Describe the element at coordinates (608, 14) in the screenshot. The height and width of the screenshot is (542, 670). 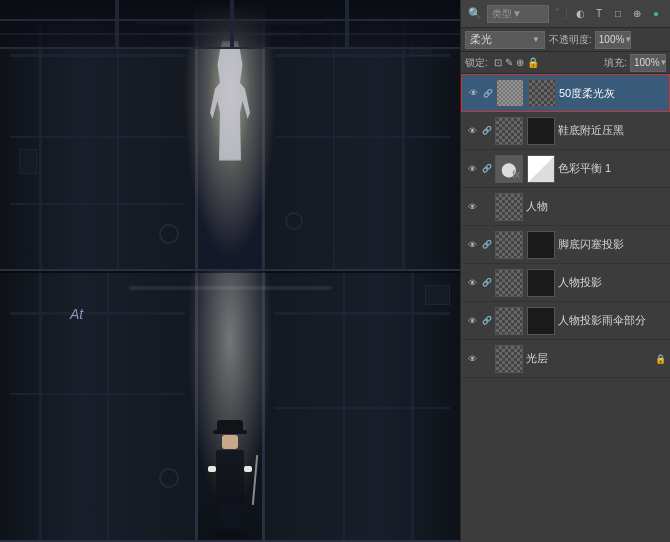
I see `panel-filter-icons: ⬛ ◐ T □ ⊕ ●` at that location.